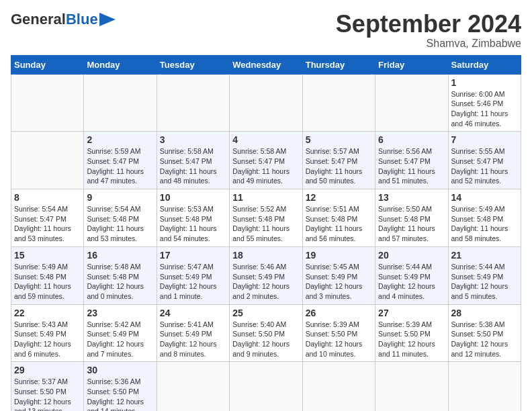 The width and height of the screenshot is (532, 411). What do you see at coordinates (193, 333) in the screenshot?
I see `calendar-day-cell: 24Sunrise: 5:41 AMSunset: 5:49 PMDayligh…` at bounding box center [193, 333].